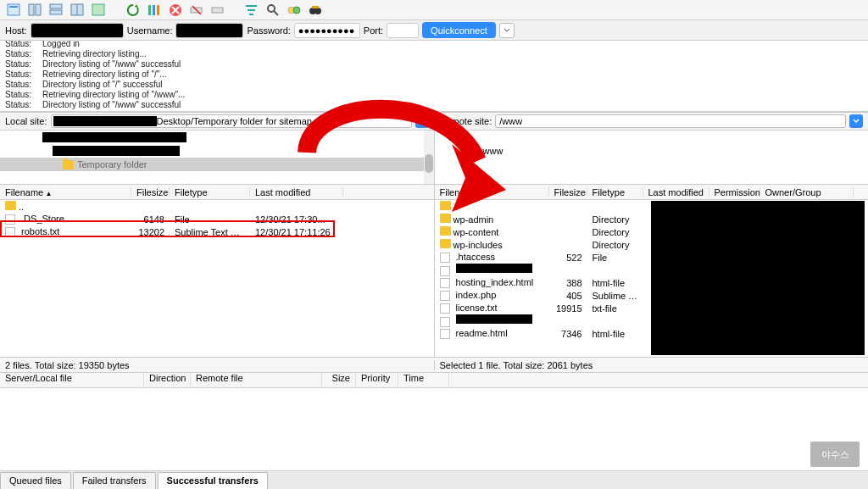  I want to click on qcol-priority: Priority, so click(377, 380).